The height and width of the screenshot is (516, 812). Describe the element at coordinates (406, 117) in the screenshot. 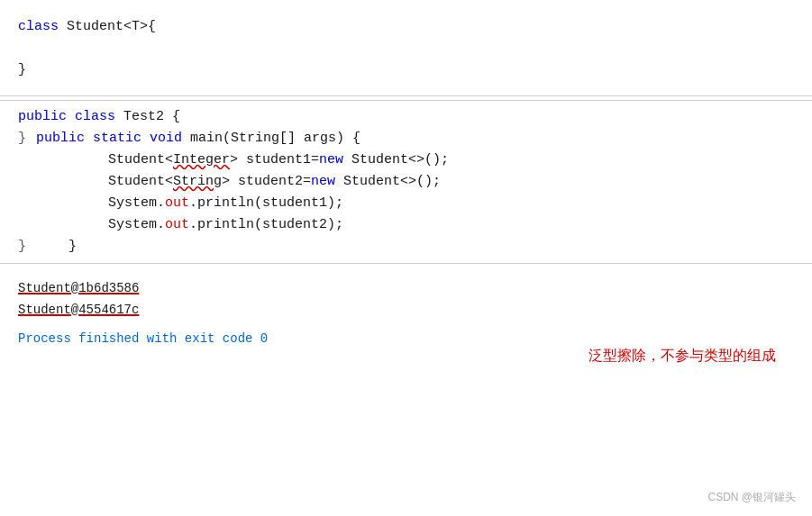

I see `code-main-line1: public class Test2 {` at that location.